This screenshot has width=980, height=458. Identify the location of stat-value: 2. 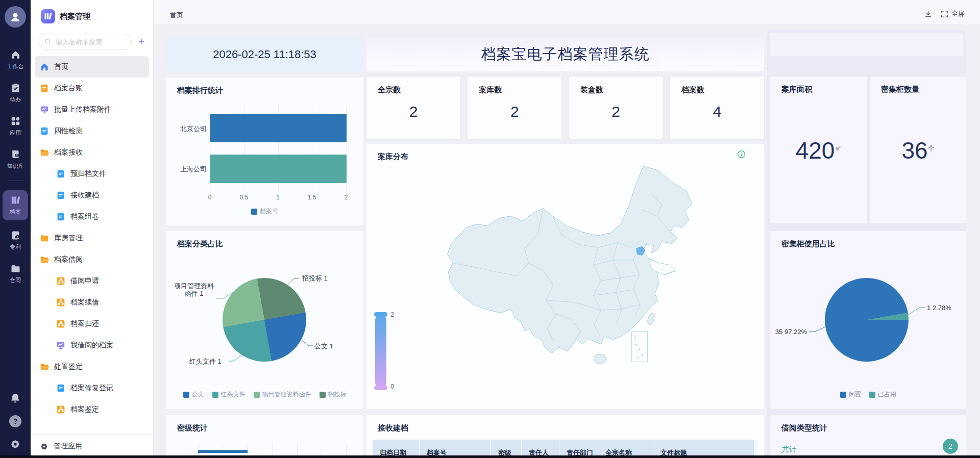
(616, 112).